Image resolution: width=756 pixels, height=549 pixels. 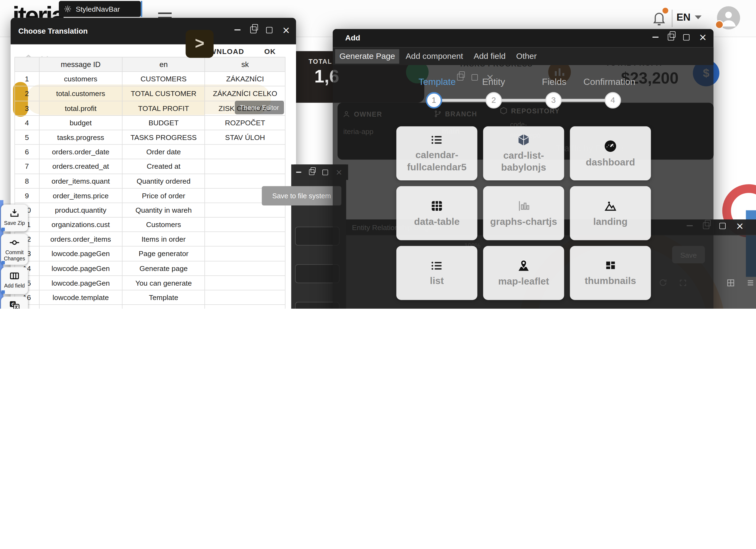 I want to click on translation-dialog-title: Choose Translation, so click(x=53, y=31).